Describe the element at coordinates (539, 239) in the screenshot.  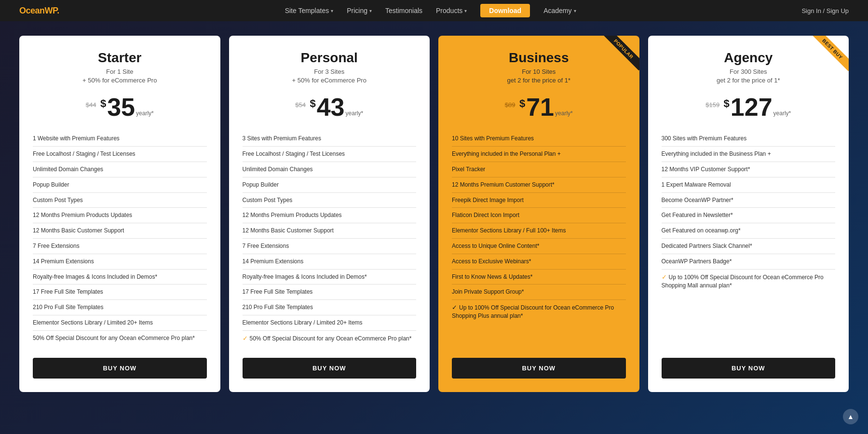
I see `features-list: 10 Sites with Premium FeaturesEverything…` at that location.